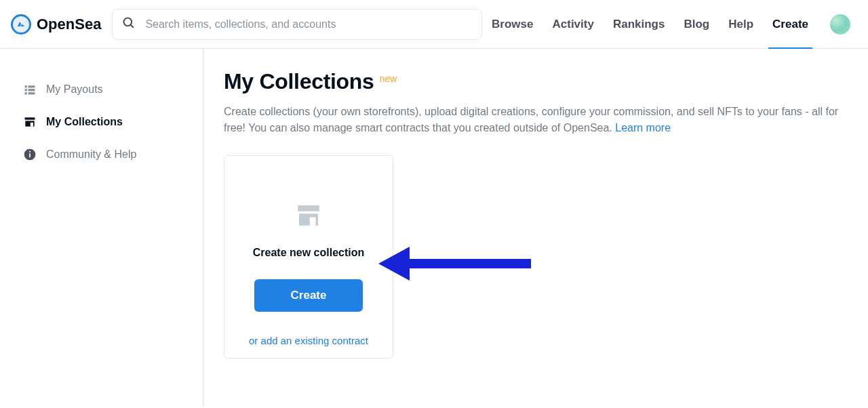  I want to click on card-title: Create new collection, so click(309, 253).